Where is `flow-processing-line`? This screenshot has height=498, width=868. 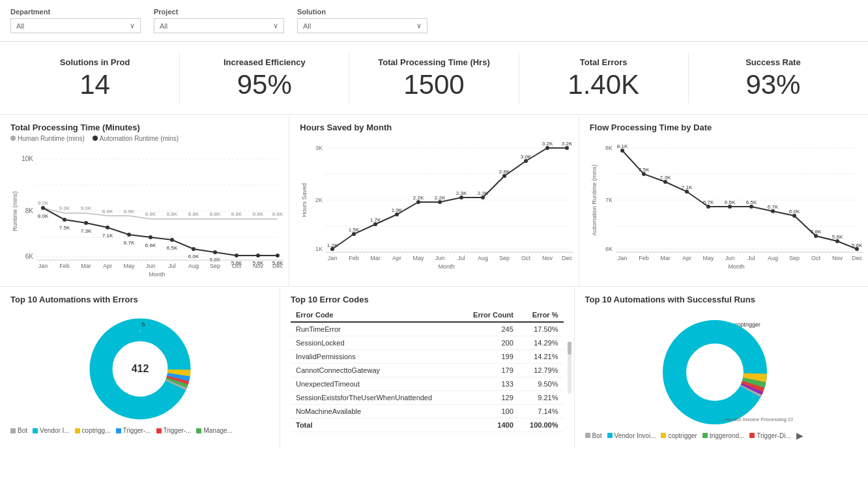 flow-processing-line is located at coordinates (740, 199).